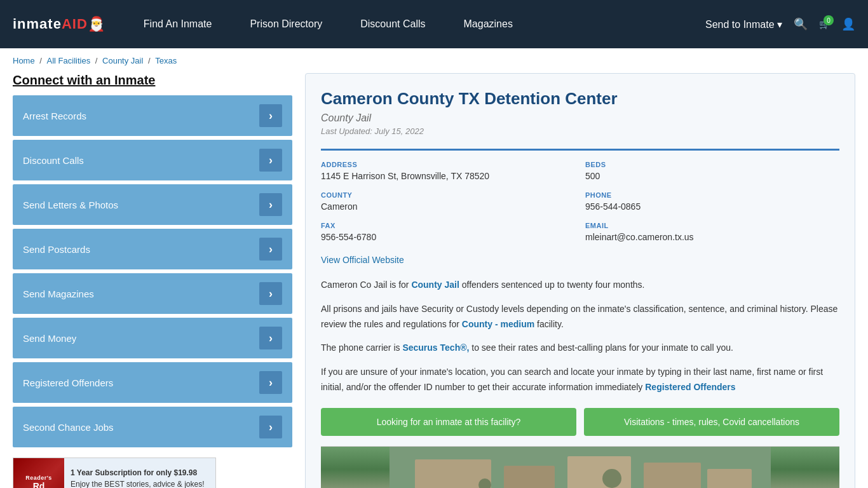 The width and height of the screenshot is (868, 488). I want to click on email-block: EMAIL mleinart@co.cameron.tx.us, so click(712, 232).